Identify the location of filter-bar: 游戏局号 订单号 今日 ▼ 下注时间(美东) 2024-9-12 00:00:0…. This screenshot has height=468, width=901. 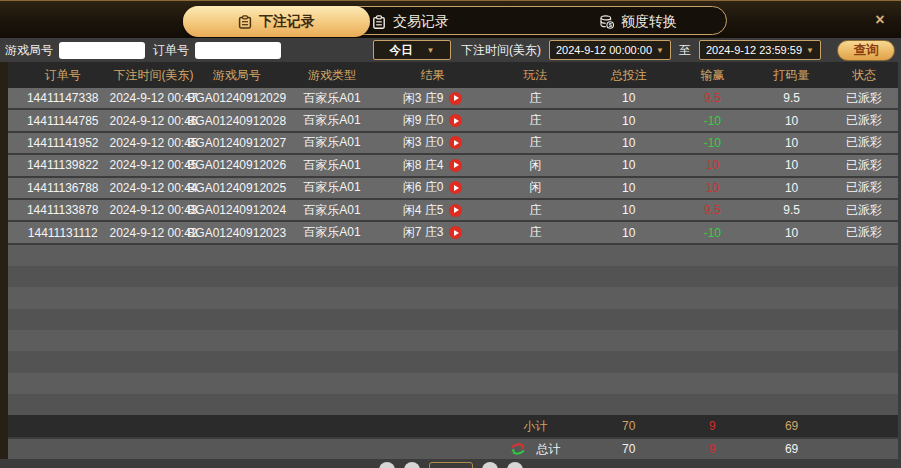
(450, 50).